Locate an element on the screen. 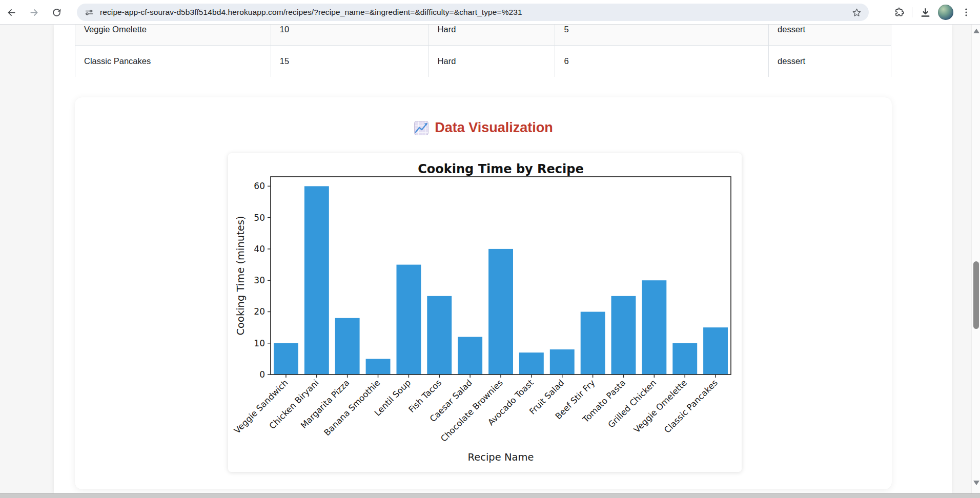  forward-icon is located at coordinates (34, 12).